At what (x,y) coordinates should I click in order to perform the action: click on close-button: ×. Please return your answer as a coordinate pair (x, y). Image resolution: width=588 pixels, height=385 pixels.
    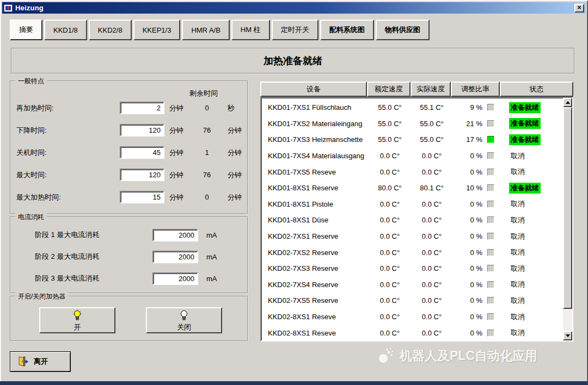
    Looking at the image, I should click on (579, 8).